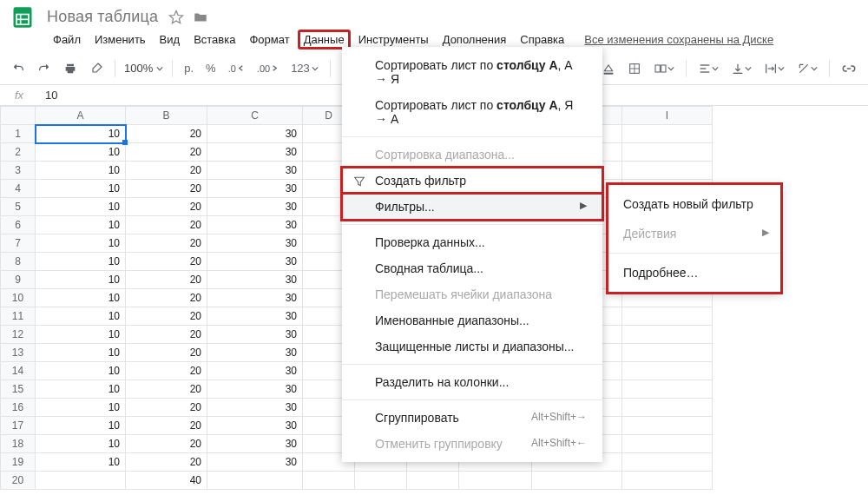 This screenshot has height=495, width=868. Describe the element at coordinates (18, 372) in the screenshot. I see `row-header: 14` at that location.